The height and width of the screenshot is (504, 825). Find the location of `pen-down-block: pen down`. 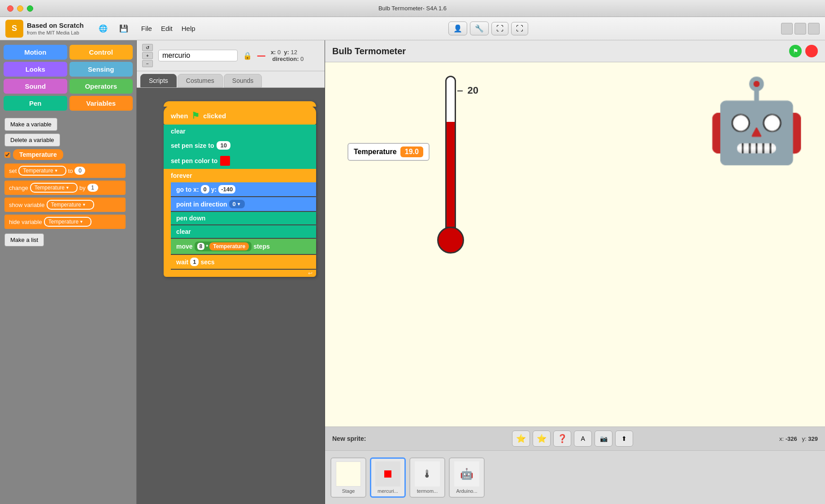

pen-down-block: pen down is located at coordinates (243, 218).